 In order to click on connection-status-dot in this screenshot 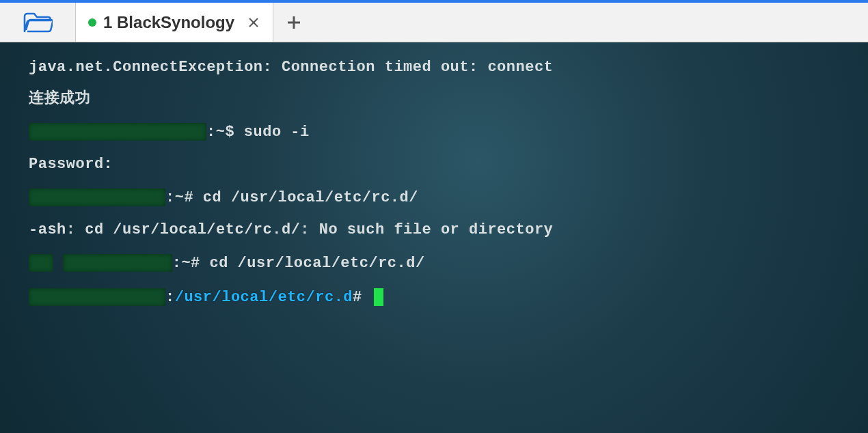, I will do `click(92, 23)`.